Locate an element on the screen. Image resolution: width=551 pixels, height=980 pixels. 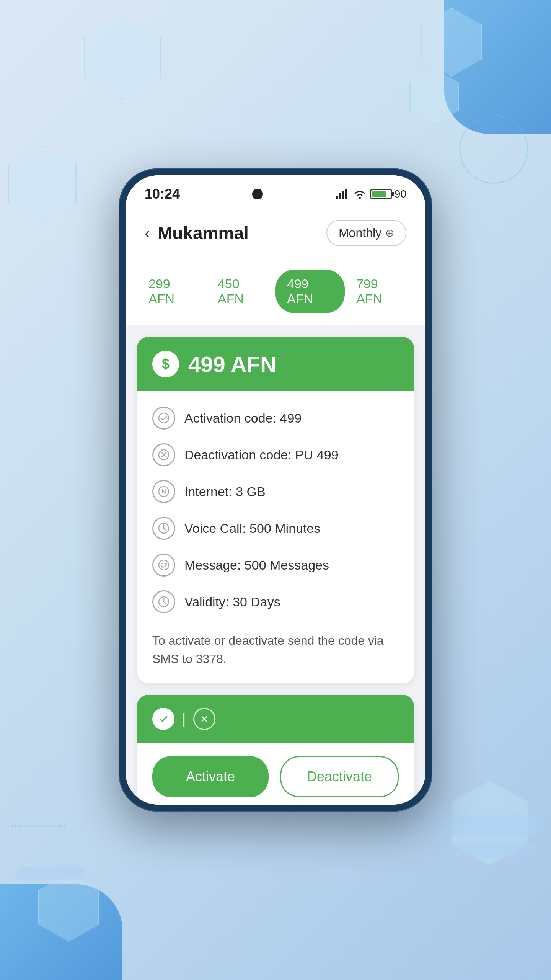
feature-voice: Voice Call: 500 Minutes is located at coordinates (276, 528).